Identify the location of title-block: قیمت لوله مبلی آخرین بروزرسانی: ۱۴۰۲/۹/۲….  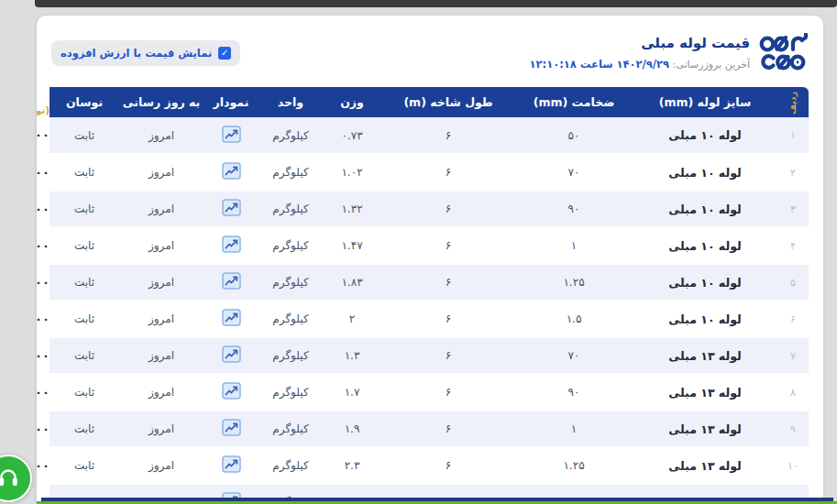
(640, 51).